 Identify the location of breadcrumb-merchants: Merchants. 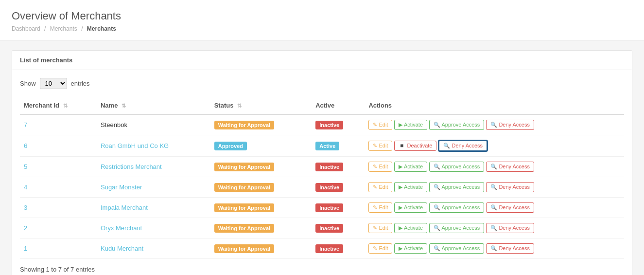
(64, 29).